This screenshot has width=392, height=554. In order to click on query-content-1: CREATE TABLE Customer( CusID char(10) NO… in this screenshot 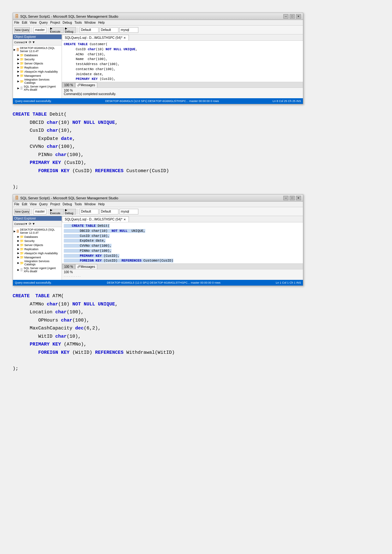, I will do `click(183, 61)`.